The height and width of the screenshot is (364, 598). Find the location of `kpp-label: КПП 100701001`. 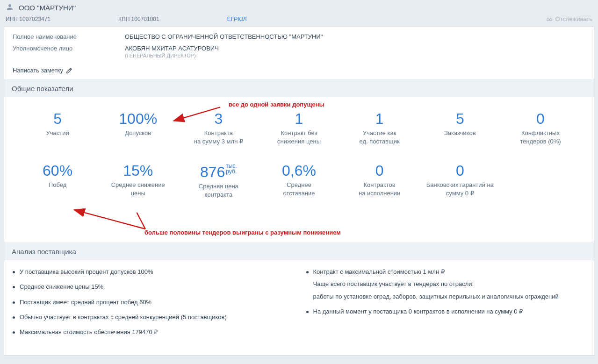

kpp-label: КПП 100701001 is located at coordinates (139, 19).